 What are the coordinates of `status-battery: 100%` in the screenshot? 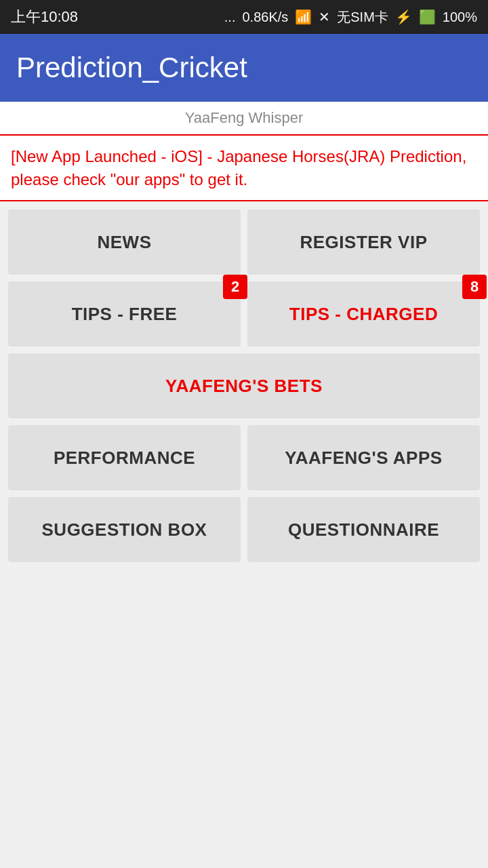 It's located at (460, 18).